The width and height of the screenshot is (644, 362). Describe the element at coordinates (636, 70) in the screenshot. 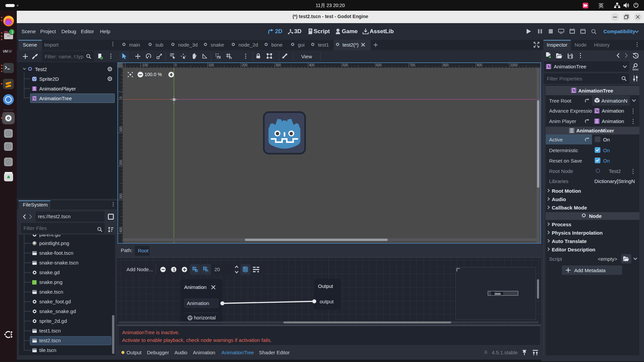

I see `svg-text: DOC` at that location.